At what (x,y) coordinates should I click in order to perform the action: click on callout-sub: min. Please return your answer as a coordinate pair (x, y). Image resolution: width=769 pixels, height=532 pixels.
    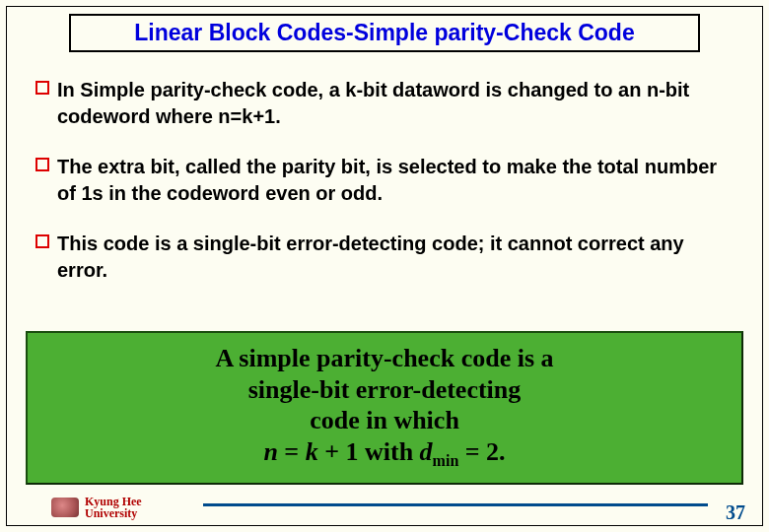
    Looking at the image, I should click on (446, 461).